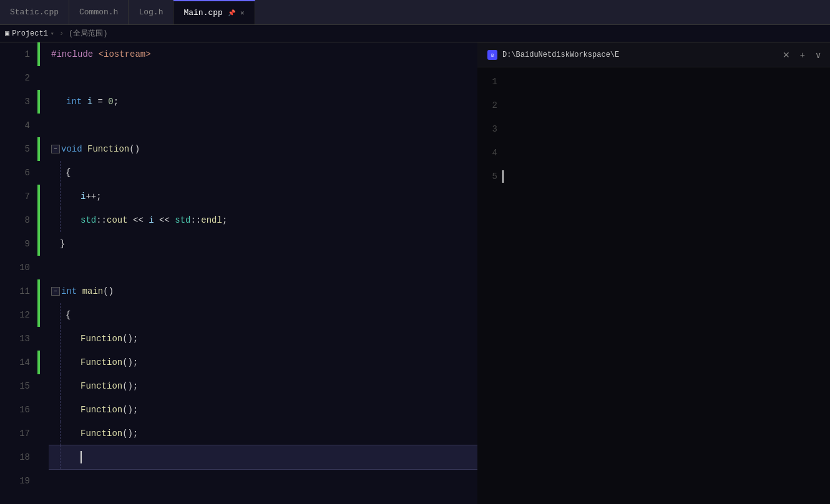 Image resolution: width=830 pixels, height=504 pixels. Describe the element at coordinates (30, 34) in the screenshot. I see `project-name: Project1` at that location.